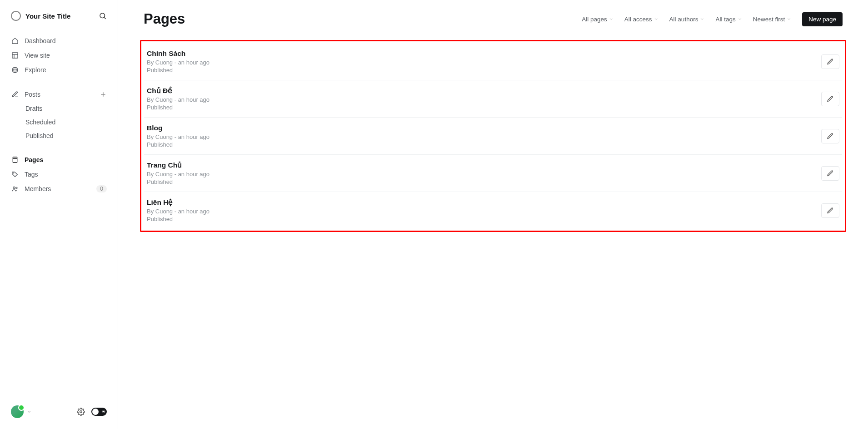 Image resolution: width=868 pixels, height=429 pixels. I want to click on sidebar-item-view-site: View site, so click(59, 55).